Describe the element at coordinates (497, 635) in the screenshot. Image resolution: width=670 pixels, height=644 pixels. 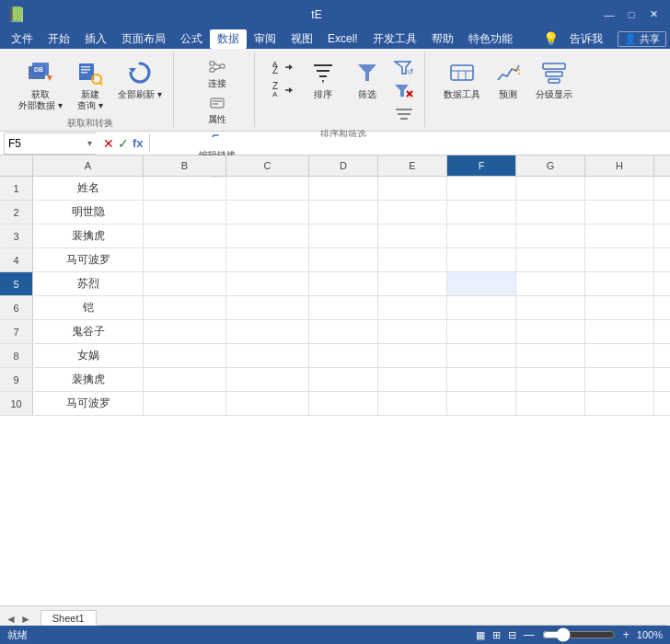
I see `view-layout-icon: ⊞` at that location.